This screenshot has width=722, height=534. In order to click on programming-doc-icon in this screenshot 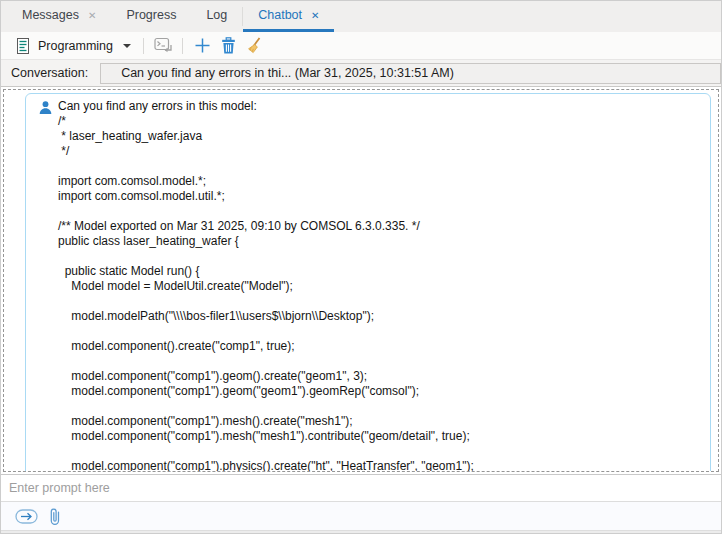, I will do `click(23, 46)`.